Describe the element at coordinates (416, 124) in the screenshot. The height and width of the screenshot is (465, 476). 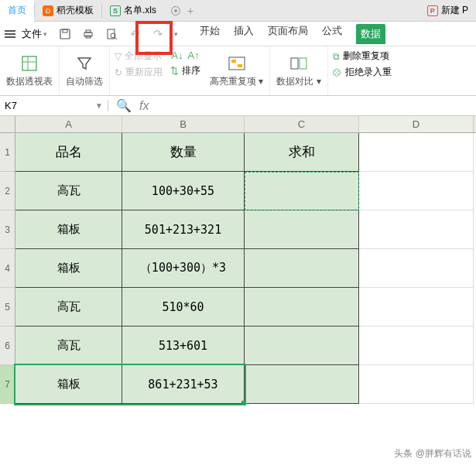
I see `col-header-D: D` at that location.